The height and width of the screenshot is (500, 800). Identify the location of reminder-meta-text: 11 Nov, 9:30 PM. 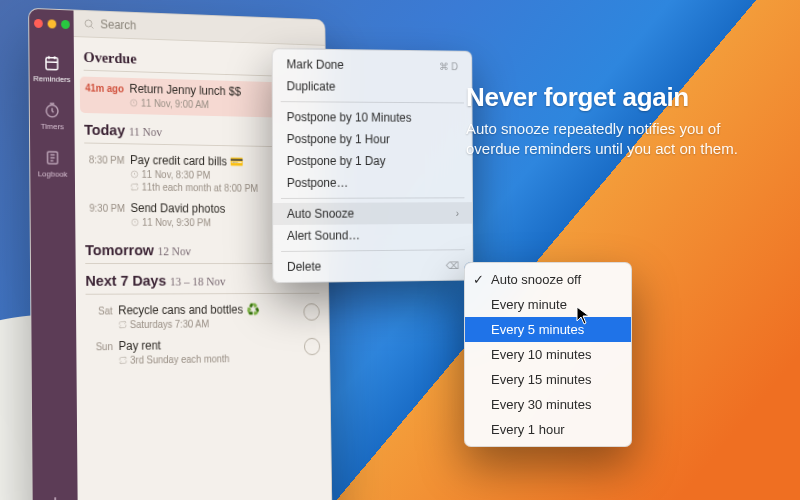
(176, 222).